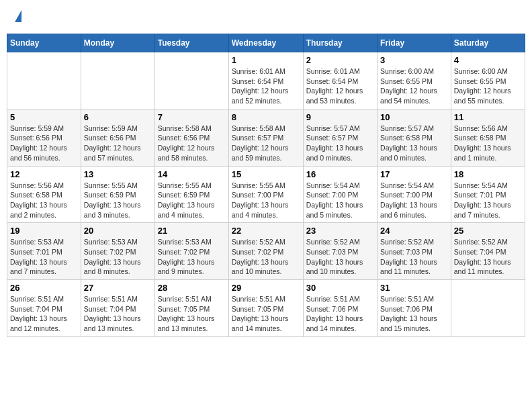 This screenshot has width=532, height=411. I want to click on day-info: Sunrise: 5:54 AMSunset: 7:01 PMDaylight:…, so click(488, 200).